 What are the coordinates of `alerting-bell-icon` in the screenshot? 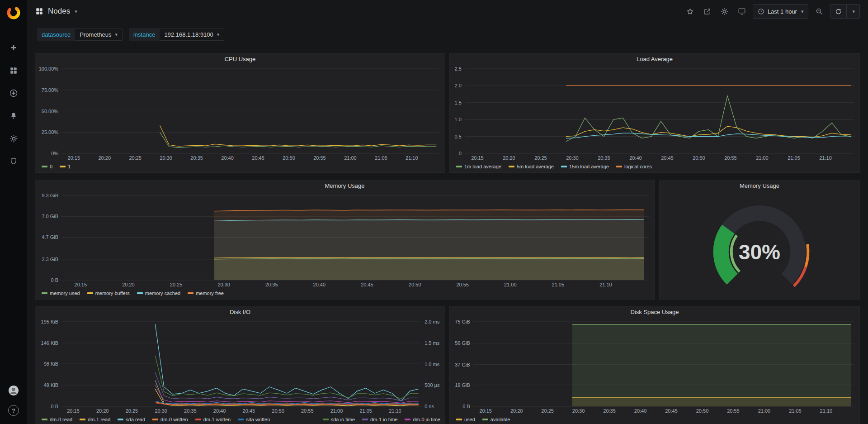 It's located at (14, 116).